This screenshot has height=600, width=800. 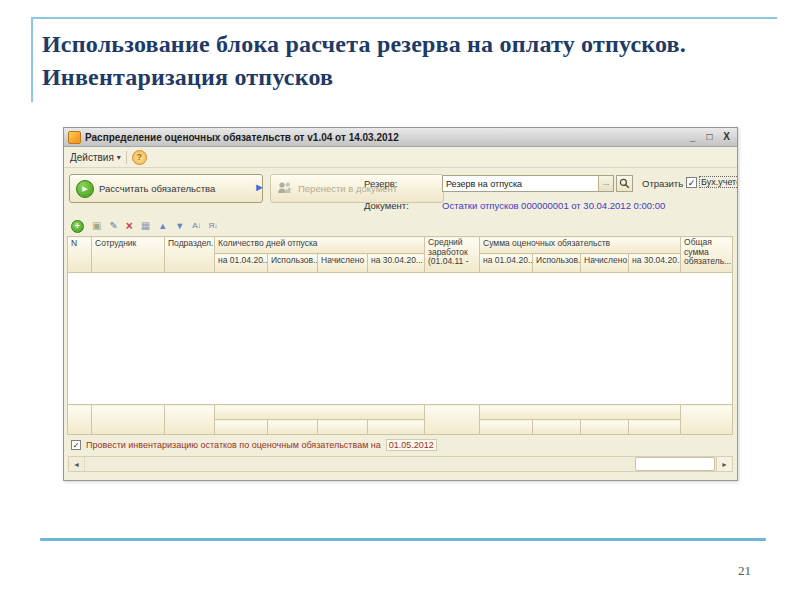 What do you see at coordinates (528, 184) in the screenshot?
I see `reserve-input: Резерв на отпуска ...` at bounding box center [528, 184].